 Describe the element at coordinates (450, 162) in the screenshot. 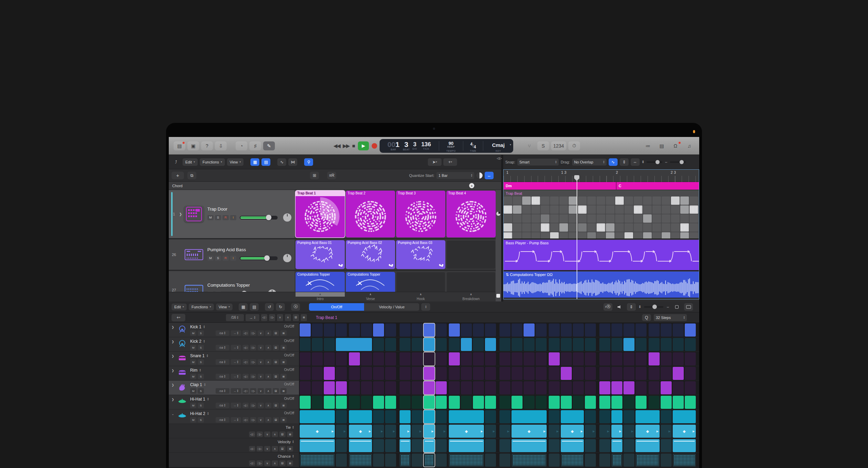

I see `secondary-tool-select: +▾` at that location.